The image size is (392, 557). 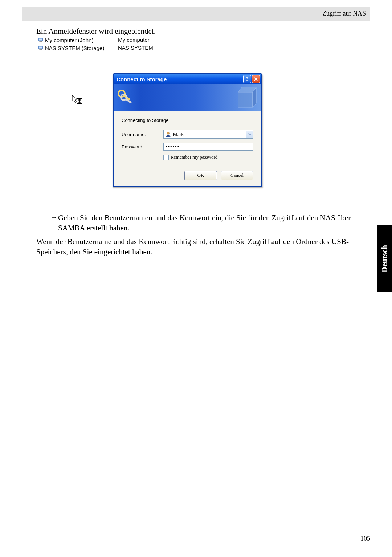 I want to click on busy-cursor-icon, so click(x=77, y=100).